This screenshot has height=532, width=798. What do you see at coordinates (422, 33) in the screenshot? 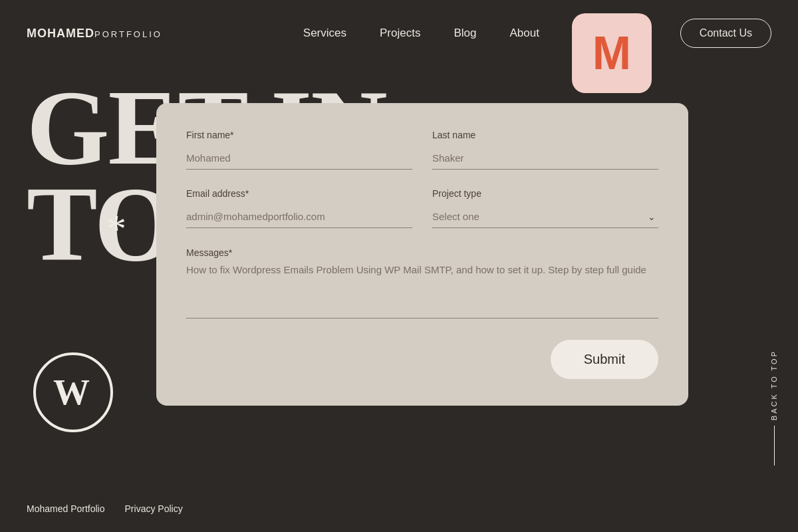
I see `nav-links: Services Projects Blog About` at bounding box center [422, 33].